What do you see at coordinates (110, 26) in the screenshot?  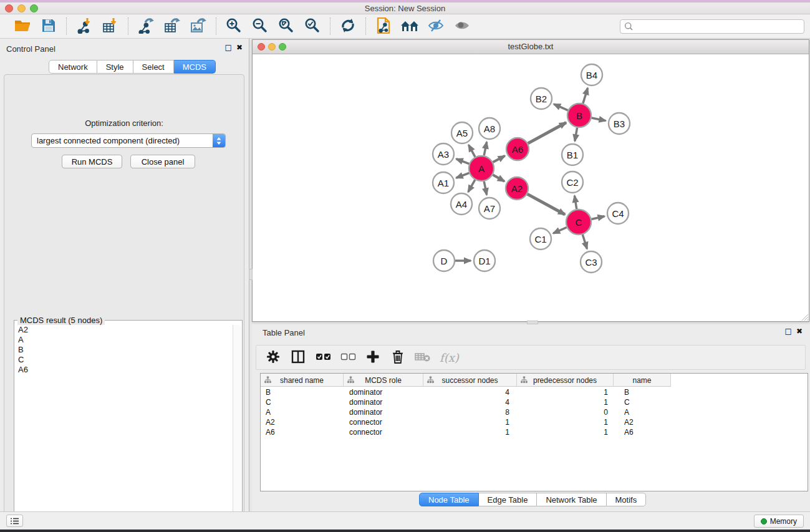 I see `import-table-button` at bounding box center [110, 26].